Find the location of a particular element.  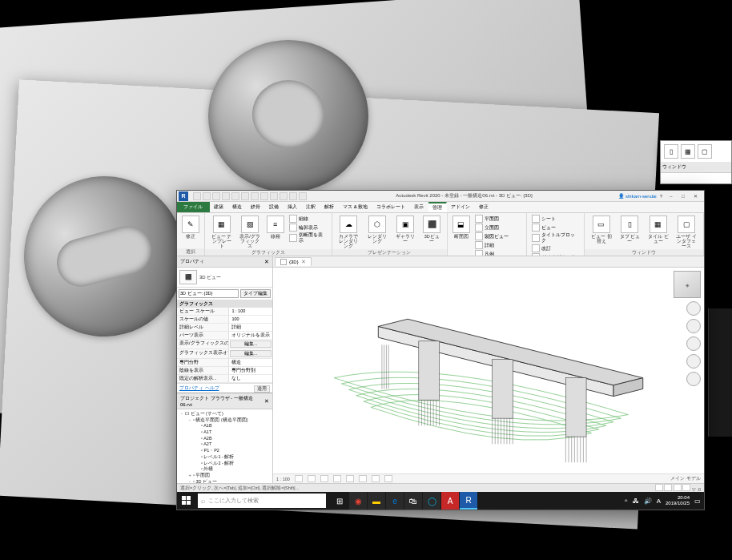

taskbar-autocad-icon: A is located at coordinates (450, 501).